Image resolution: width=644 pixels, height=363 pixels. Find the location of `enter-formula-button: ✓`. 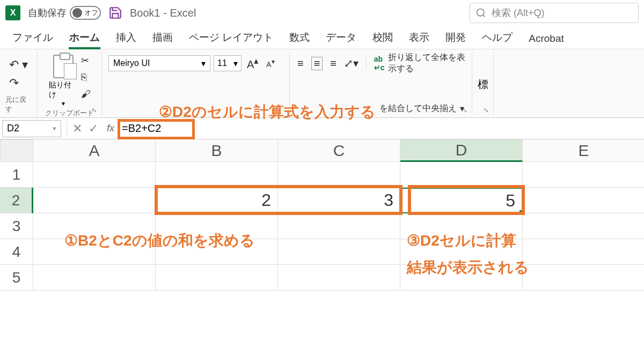

enter-formula-button: ✓ is located at coordinates (93, 129).